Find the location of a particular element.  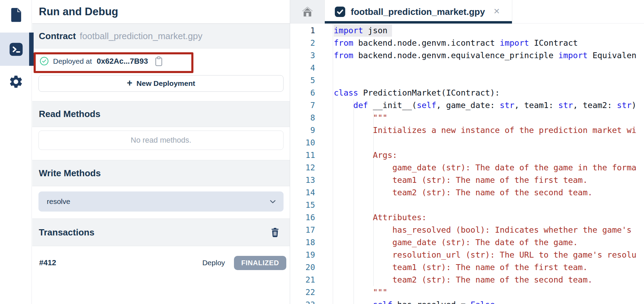

deployed-status-row: Deployed at 0x62Ac...7B93 is located at coordinates (161, 61).